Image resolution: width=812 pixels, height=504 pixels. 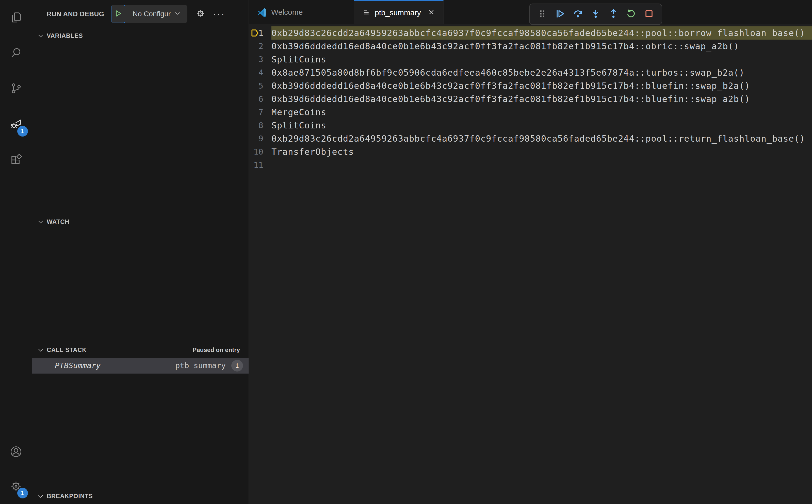 I want to click on code-line: 8 SplitCoins, so click(x=530, y=125).